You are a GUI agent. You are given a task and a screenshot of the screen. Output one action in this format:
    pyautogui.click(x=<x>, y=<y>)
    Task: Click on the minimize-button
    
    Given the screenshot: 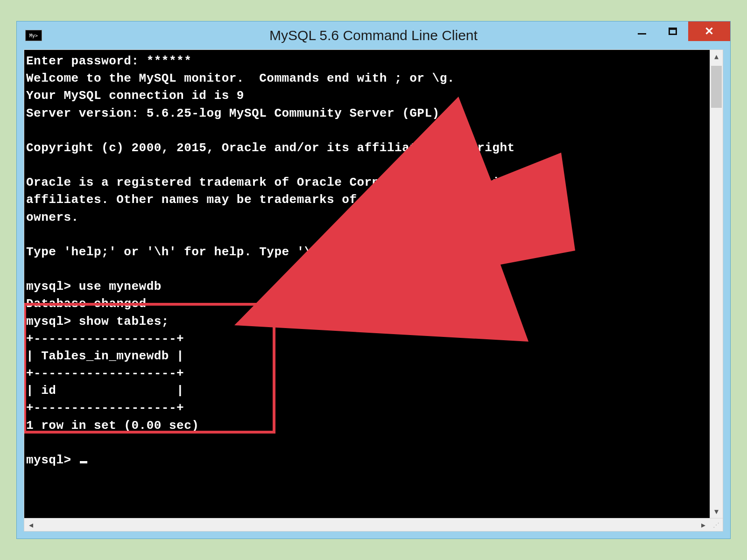 What is the action you would take?
    pyautogui.click(x=642, y=31)
    